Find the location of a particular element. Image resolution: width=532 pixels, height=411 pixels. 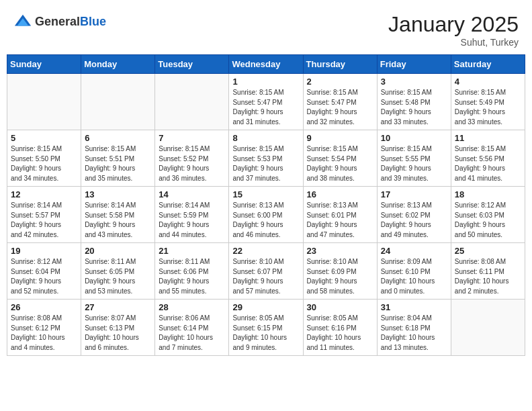

calendar-cell: 20Sunrise: 8:11 AM Sunset: 6:05 PM Dayli… is located at coordinates (118, 271).